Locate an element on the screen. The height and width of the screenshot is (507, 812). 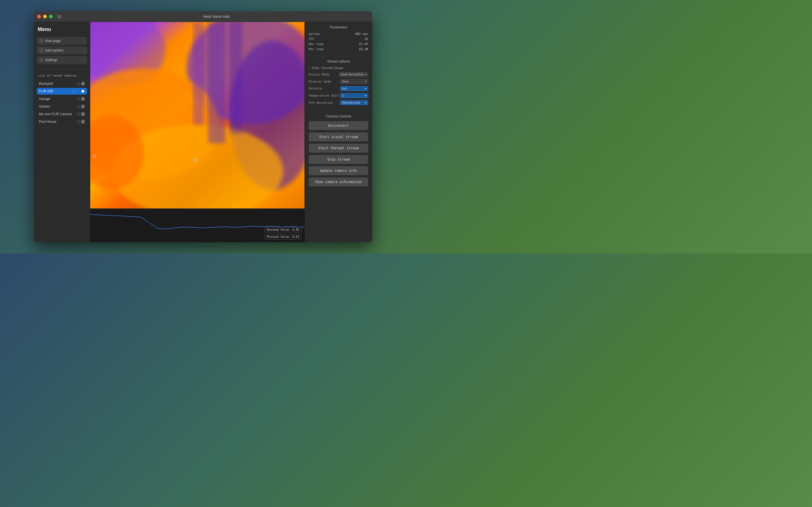
close-button is located at coordinates (39, 17).